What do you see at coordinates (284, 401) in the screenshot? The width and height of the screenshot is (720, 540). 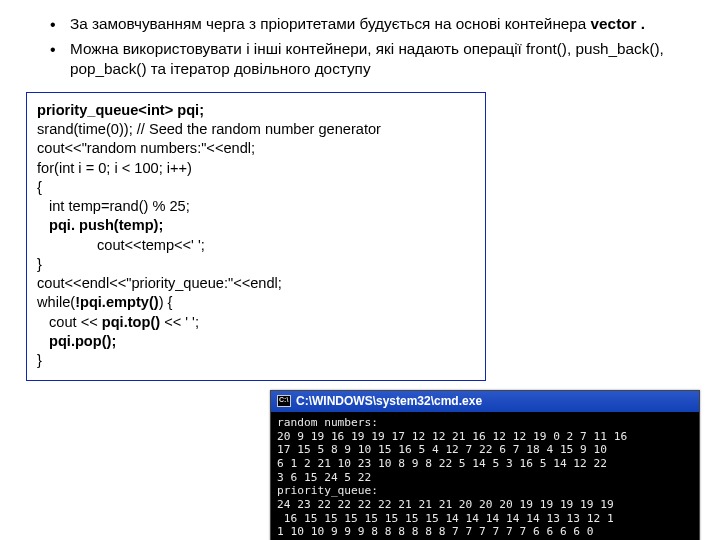 I see `cmd-icon` at bounding box center [284, 401].